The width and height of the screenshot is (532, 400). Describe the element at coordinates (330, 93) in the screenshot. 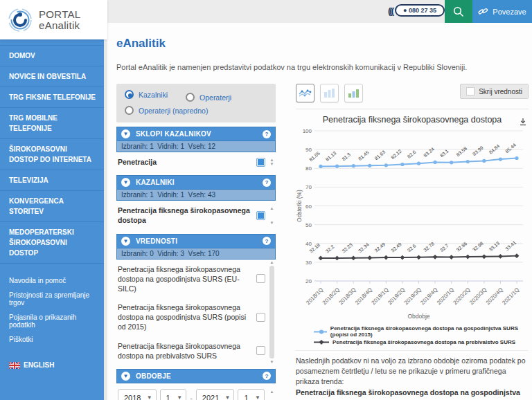

I see `bar-chart-type-button` at that location.